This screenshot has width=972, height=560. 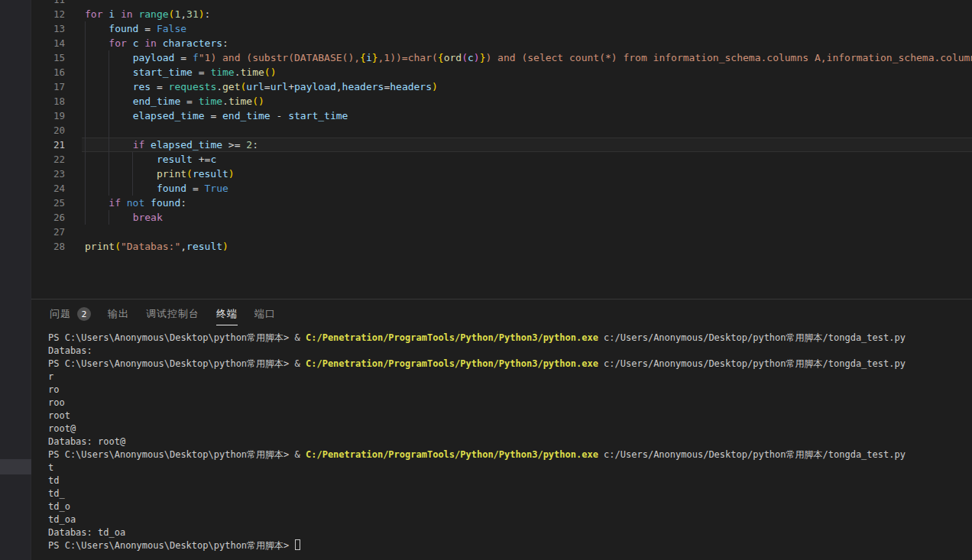 I want to click on code-line: 15 payload = f"1) and (substr(DATABASE()…, so click(x=501, y=58).